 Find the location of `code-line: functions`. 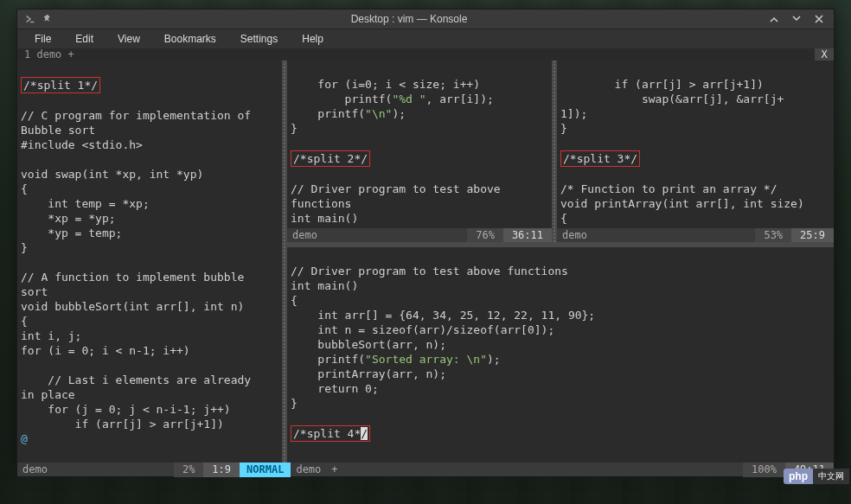

code-line: functions is located at coordinates (321, 204).